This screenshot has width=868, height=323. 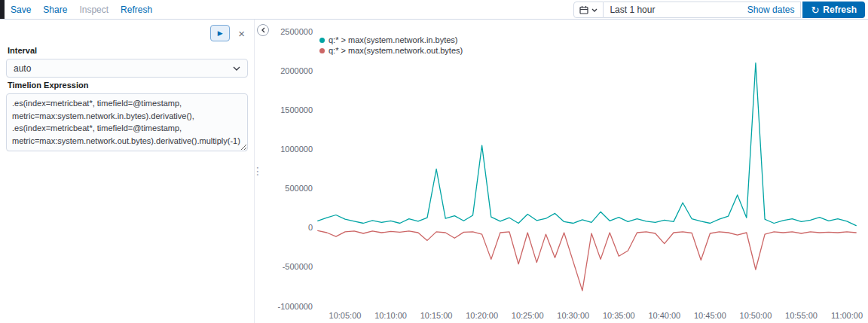 I want to click on svg-text: 10:55:00, so click(x=802, y=315).